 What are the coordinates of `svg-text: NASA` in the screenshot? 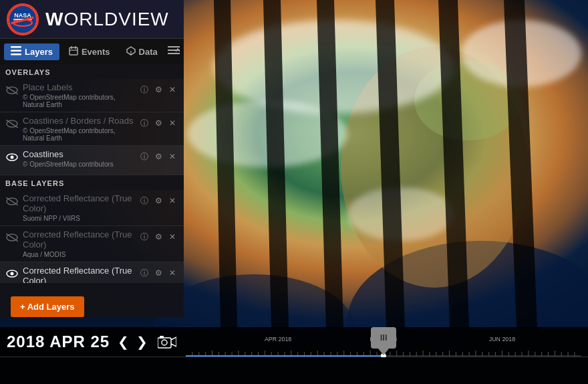 It's located at (23, 15).